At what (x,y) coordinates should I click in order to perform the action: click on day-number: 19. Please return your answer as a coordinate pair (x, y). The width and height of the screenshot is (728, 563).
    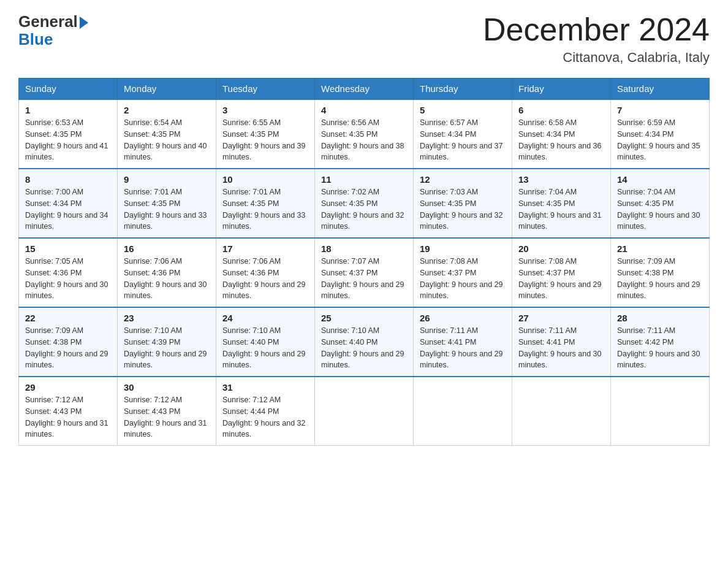
    Looking at the image, I should click on (463, 249).